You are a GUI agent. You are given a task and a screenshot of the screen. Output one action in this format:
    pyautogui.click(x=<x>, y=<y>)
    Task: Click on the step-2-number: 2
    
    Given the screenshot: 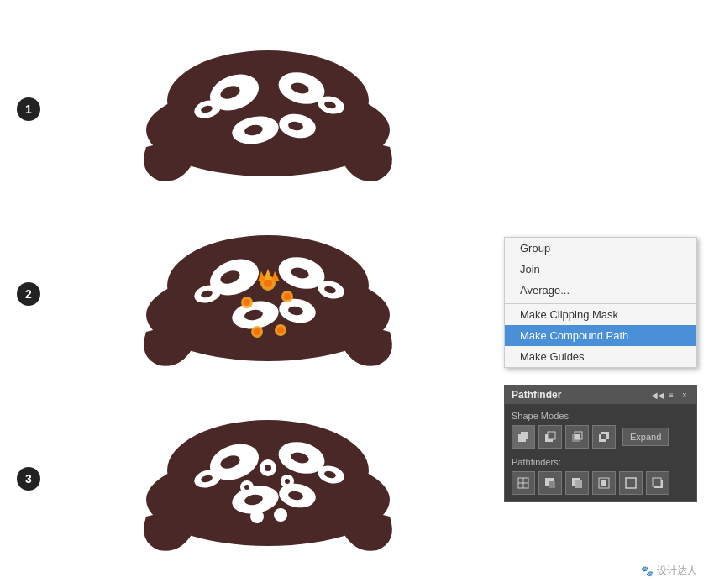 What is the action you would take?
    pyautogui.click(x=29, y=294)
    